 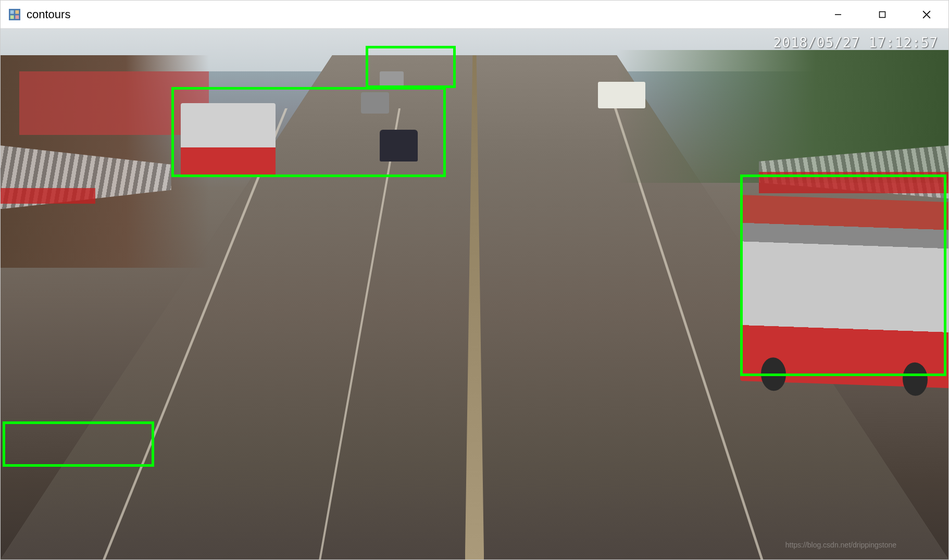 I want to click on titlebar: contours, so click(x=474, y=15).